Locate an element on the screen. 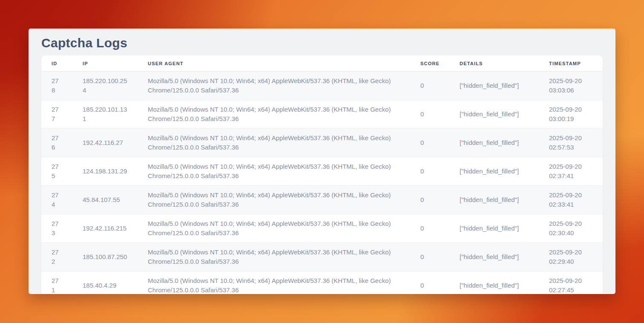 The height and width of the screenshot is (323, 644). cell-id: 276 is located at coordinates (57, 143).